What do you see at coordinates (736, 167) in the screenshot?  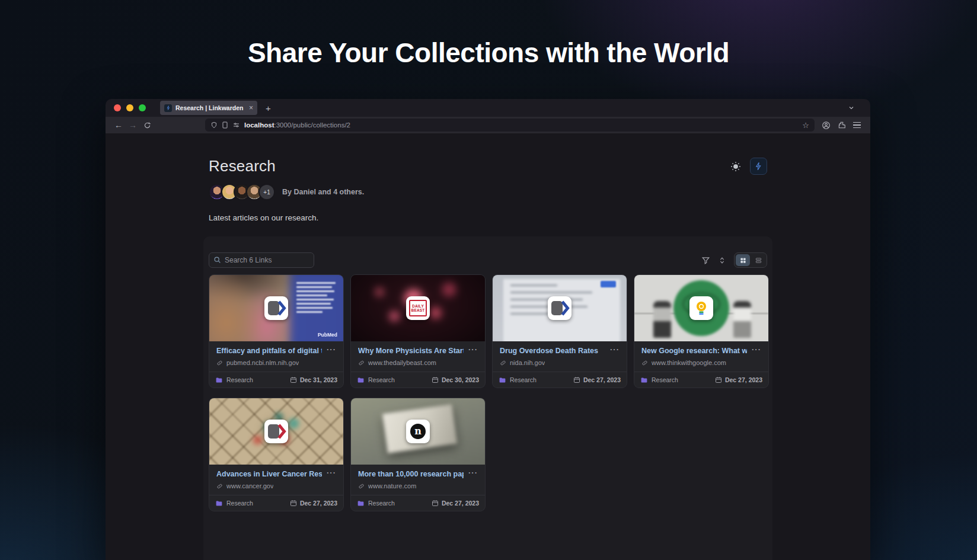 I see `theme-toggle-sun-icon` at bounding box center [736, 167].